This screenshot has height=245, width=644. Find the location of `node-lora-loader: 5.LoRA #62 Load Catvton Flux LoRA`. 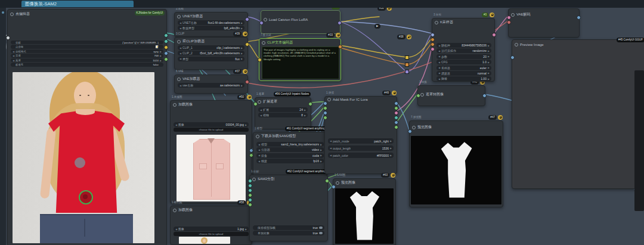

node-lora-loader: 5.LoRA #62 Load Catvton Flux LoRA is located at coordinates (301, 22).